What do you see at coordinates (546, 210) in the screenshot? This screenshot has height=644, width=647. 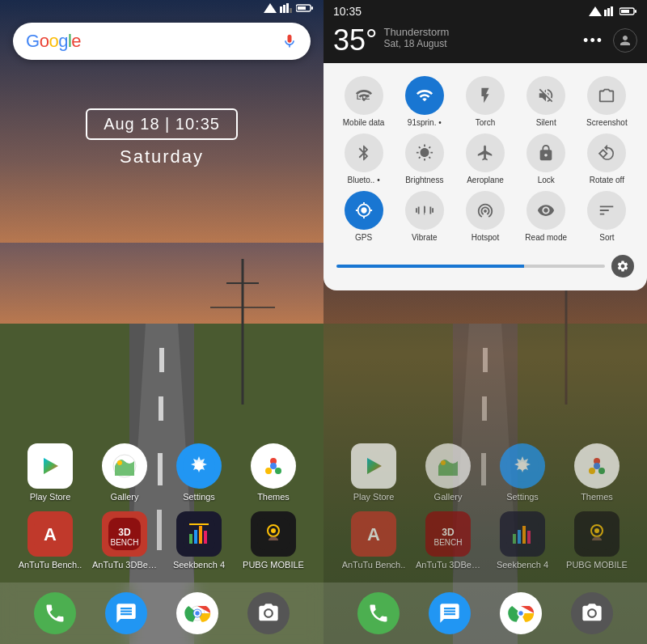 I see `read-mode-btn` at bounding box center [546, 210].